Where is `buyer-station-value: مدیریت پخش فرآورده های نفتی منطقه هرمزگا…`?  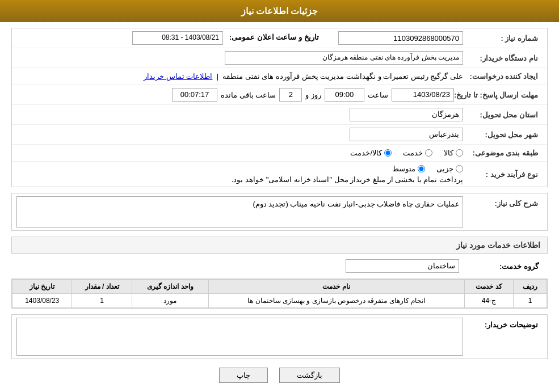 buyer-station-value: مدیریت پخش فرآورده های نفتی منطقه هرمزگا… is located at coordinates (239, 58).